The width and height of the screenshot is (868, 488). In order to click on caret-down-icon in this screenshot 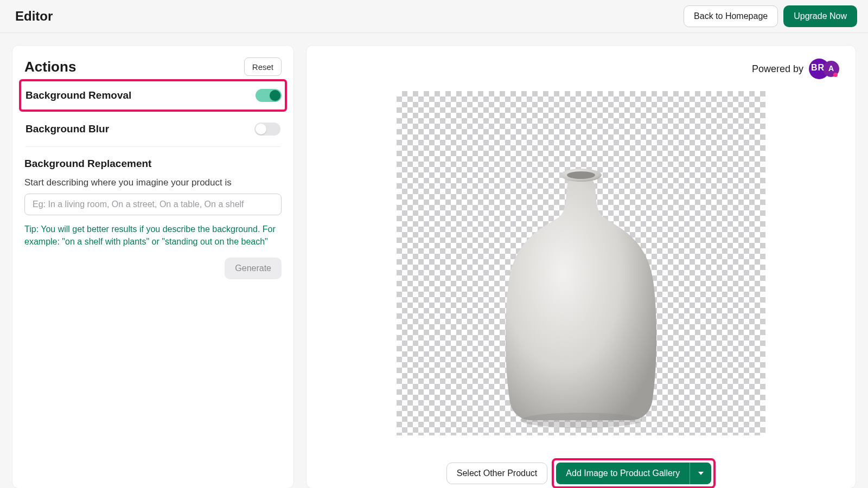, I will do `click(701, 473)`.